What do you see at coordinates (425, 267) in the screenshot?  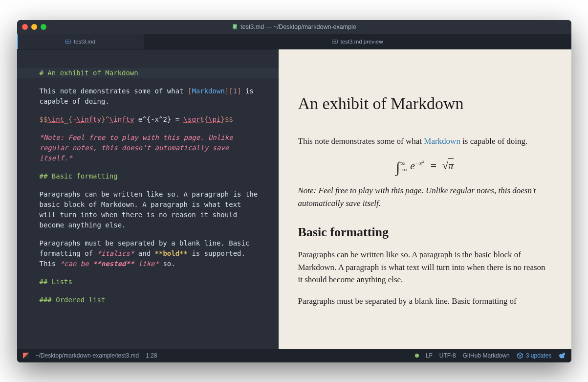 I see `preview-p2: Paragraphs can be written like so. A par…` at bounding box center [425, 267].